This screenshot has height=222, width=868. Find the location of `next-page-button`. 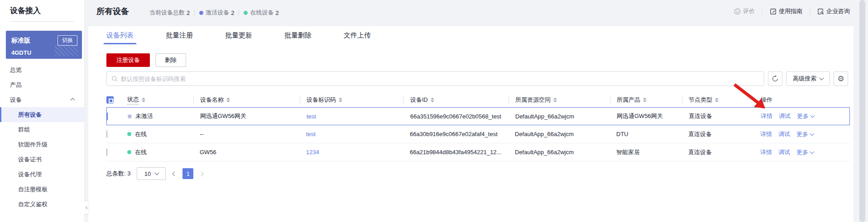

next-page-button is located at coordinates (201, 174).